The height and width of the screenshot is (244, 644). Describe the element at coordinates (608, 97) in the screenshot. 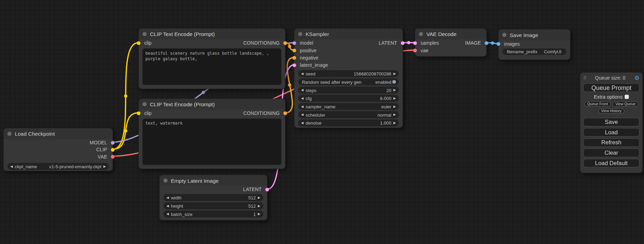

I see `extra-options-label: Extra options` at that location.